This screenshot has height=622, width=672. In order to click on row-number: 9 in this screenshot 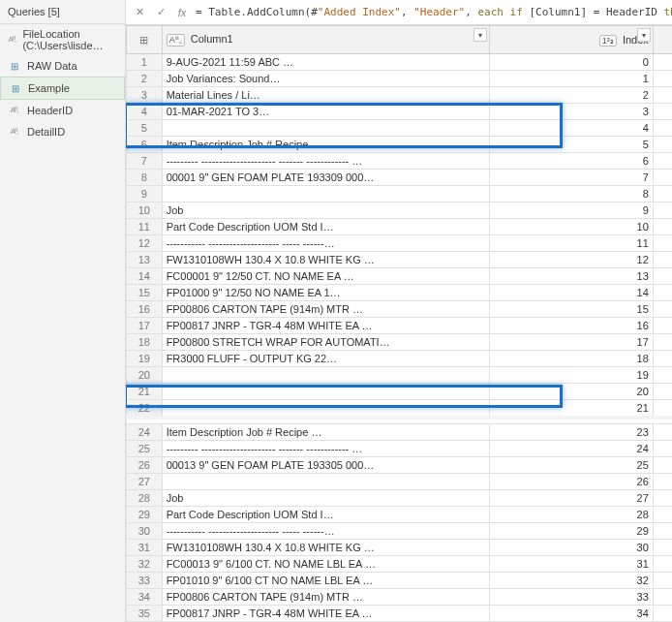, I will do `click(145, 194)`.